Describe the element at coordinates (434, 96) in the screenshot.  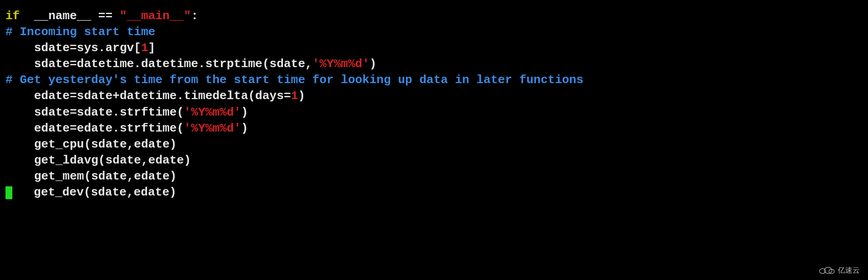
I see `code-line-6: edate=sdate+datetime.timedelta(days=1)` at that location.